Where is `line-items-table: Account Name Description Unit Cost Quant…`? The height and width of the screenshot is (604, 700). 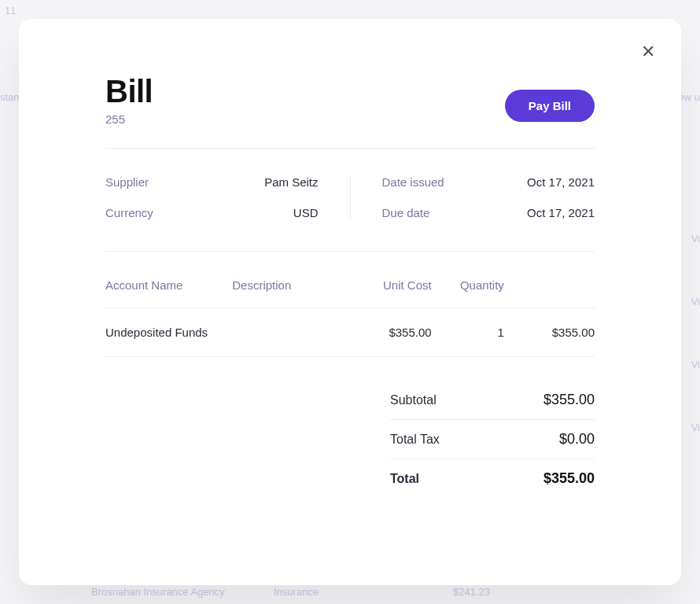
line-items-table: Account Name Description Unit Cost Quant… is located at coordinates (350, 318).